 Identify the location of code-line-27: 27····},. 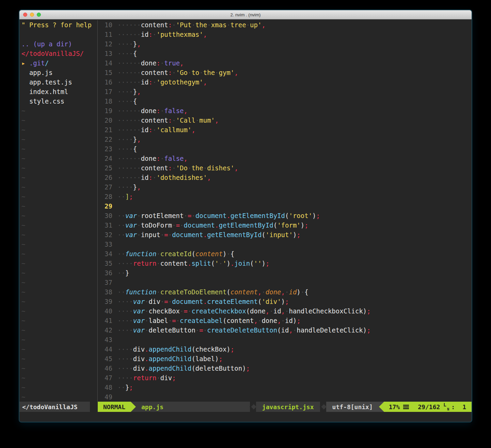
(285, 187).